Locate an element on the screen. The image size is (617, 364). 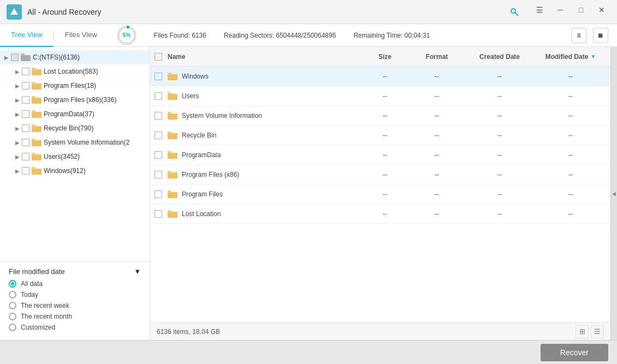
th-modified: Modified Date ▼ is located at coordinates (571, 57).